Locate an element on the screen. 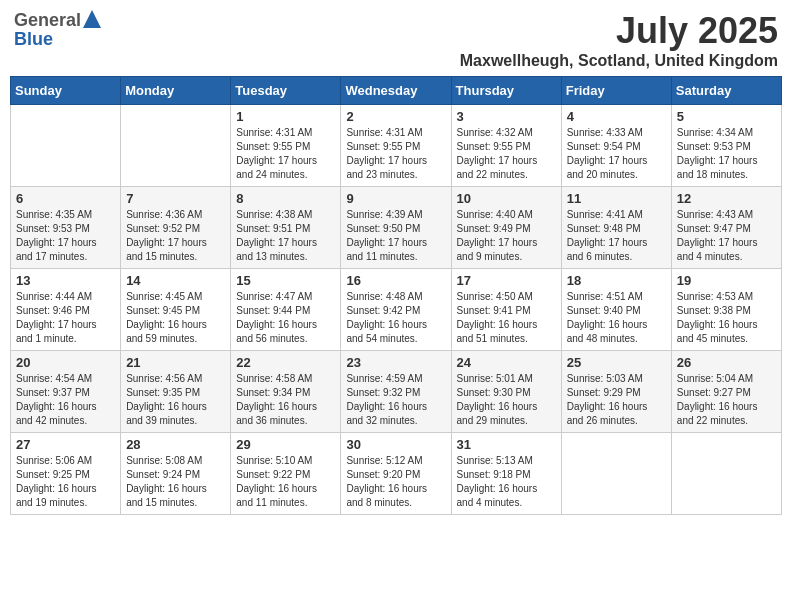  day-number: 26 is located at coordinates (726, 362).